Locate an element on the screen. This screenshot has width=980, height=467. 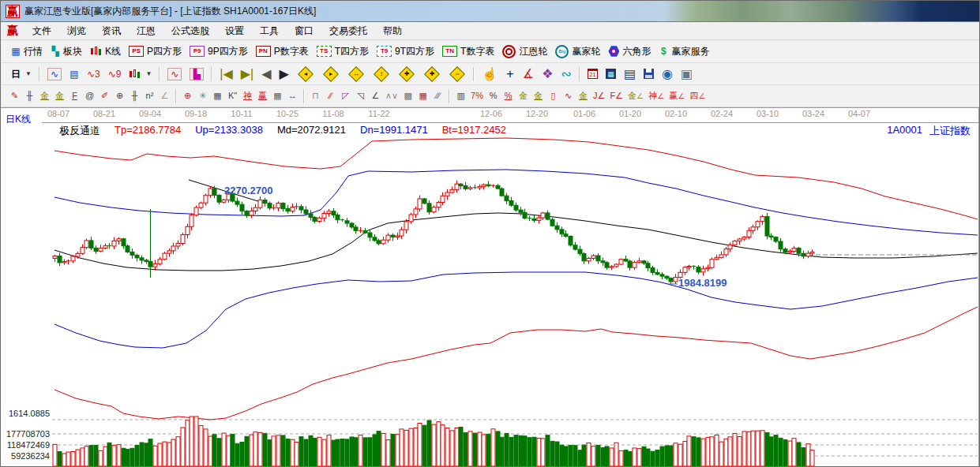
f10-info-button: ▤ is located at coordinates (74, 74).